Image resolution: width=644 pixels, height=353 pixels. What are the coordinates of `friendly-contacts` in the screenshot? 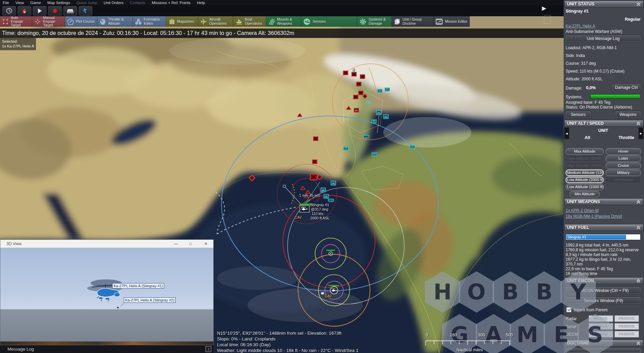 It's located at (368, 145).